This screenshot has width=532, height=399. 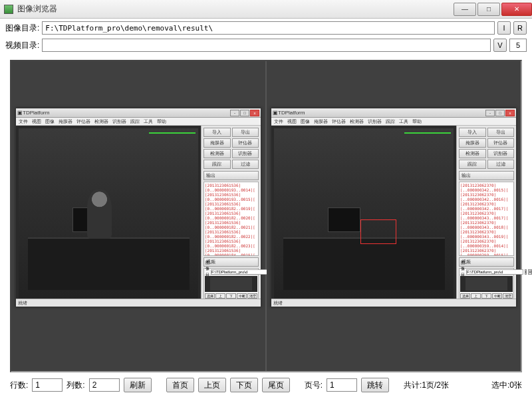 What do you see at coordinates (269, 28) in the screenshot?
I see `image-dir-input` at bounding box center [269, 28].